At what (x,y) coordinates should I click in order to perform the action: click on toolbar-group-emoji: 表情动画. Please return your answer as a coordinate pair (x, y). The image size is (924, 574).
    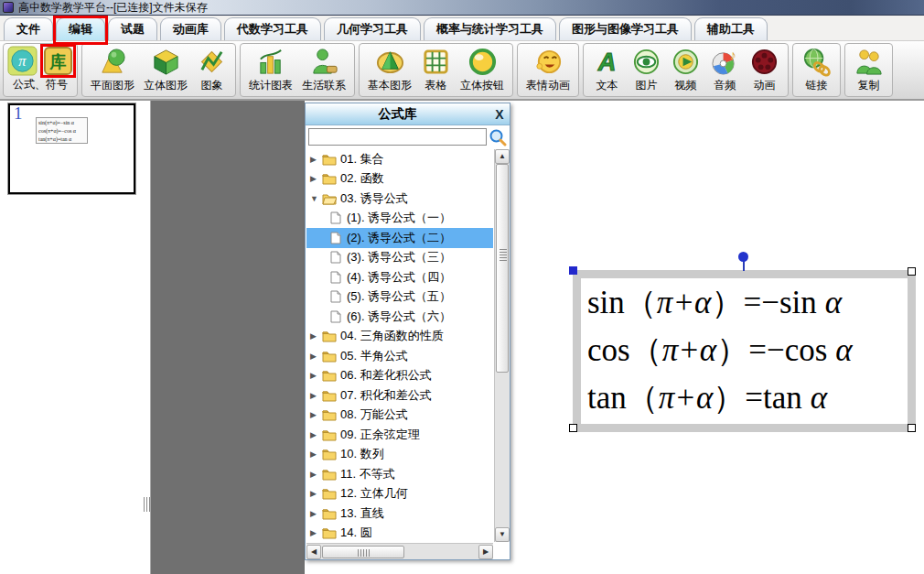
    Looking at the image, I should click on (548, 70).